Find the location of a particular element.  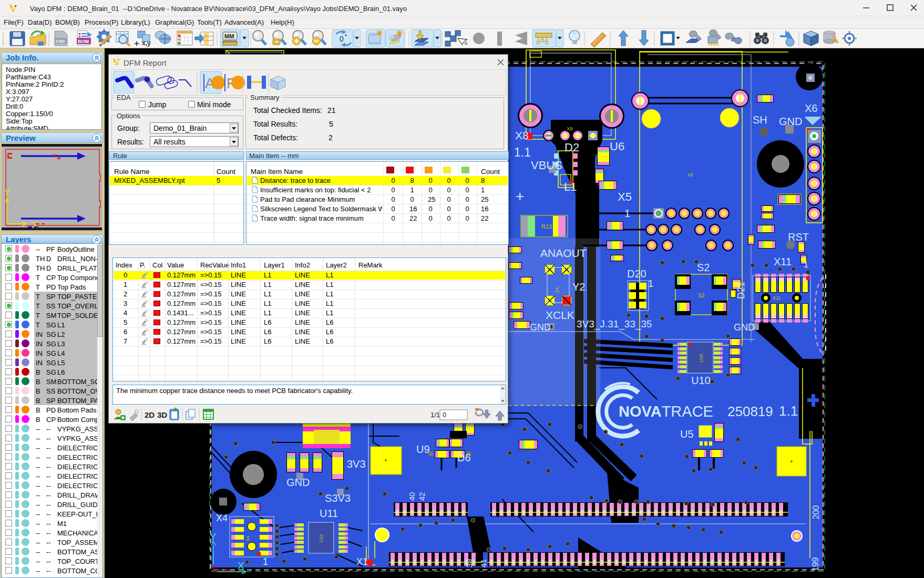

svg-text: ANAOUT is located at coordinates (563, 253).